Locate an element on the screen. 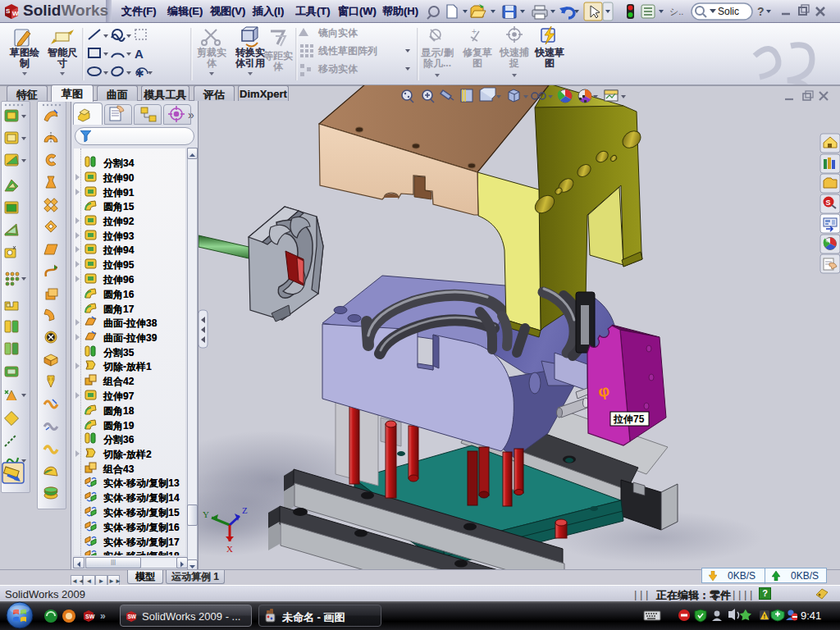  svg-text: シ.. is located at coordinates (676, 11).